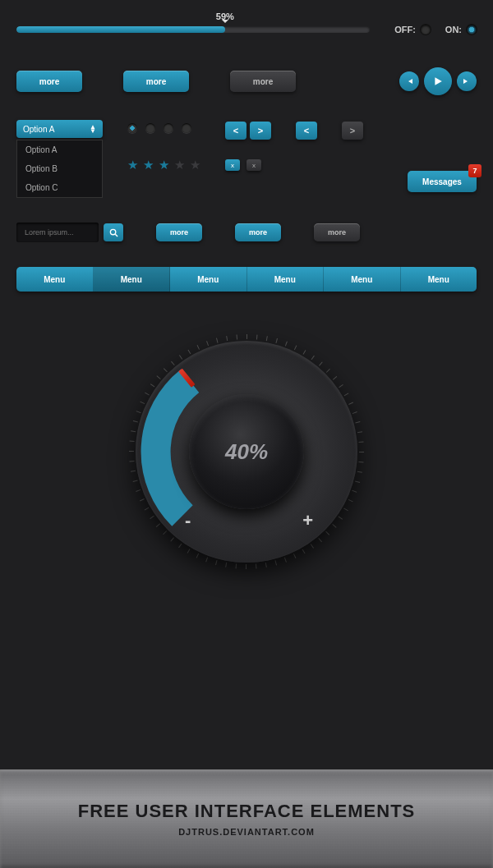 This screenshot has height=868, width=493. Describe the element at coordinates (209, 279) in the screenshot. I see `menu-item-3: Menu` at that location.